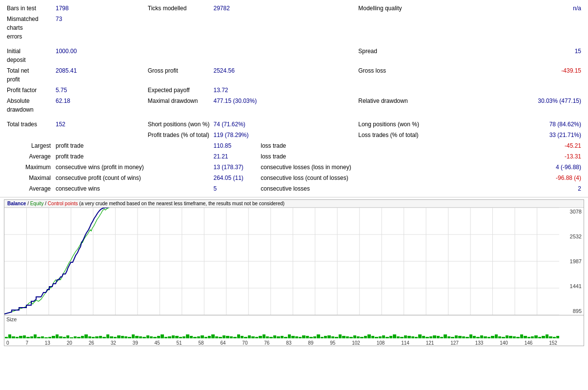  Describe the element at coordinates (235, 135) in the screenshot. I see `profit-trades-value: 119 (78.29%)` at that location.